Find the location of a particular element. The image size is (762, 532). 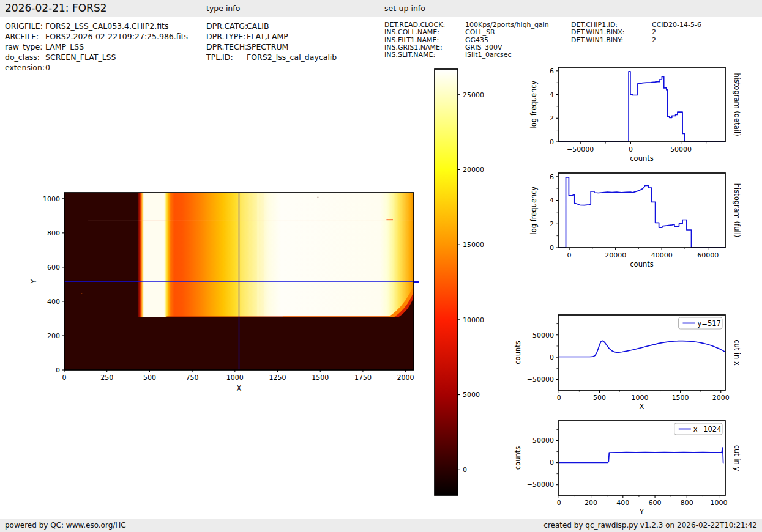

svg-text: 600 is located at coordinates (54, 268).